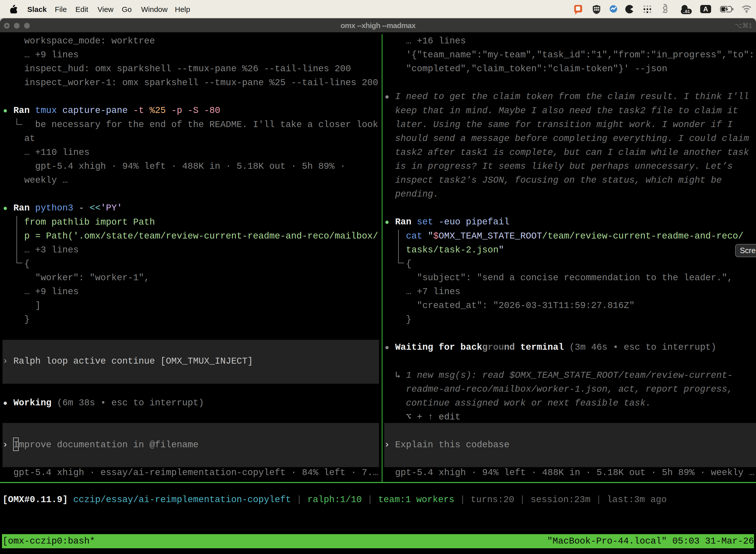  Describe the element at coordinates (686, 11) in the screenshot. I see `svg-text: ..61` at that location.